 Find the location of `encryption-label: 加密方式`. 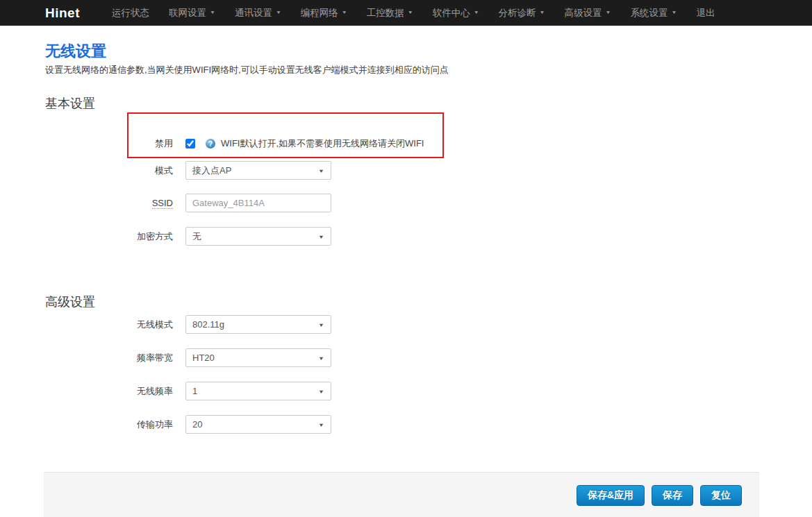

encryption-label: 加密方式 is located at coordinates (109, 237).